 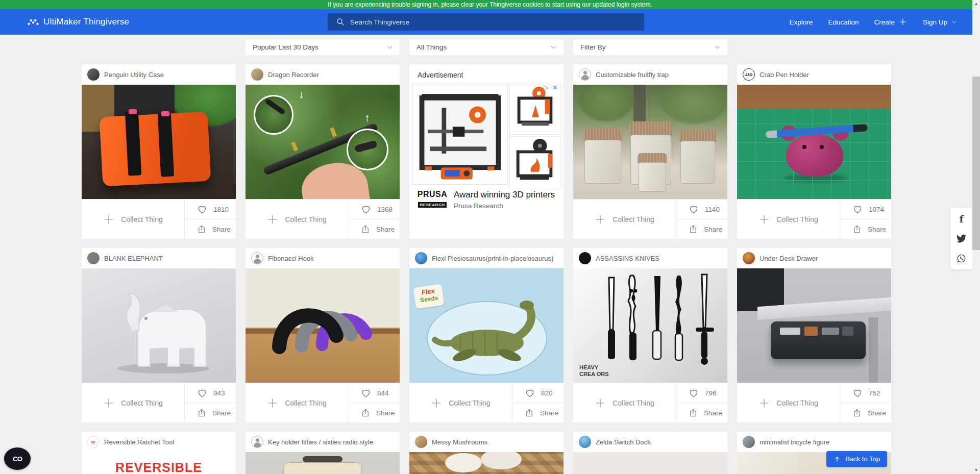 I want to click on ad-image-main, so click(x=460, y=134).